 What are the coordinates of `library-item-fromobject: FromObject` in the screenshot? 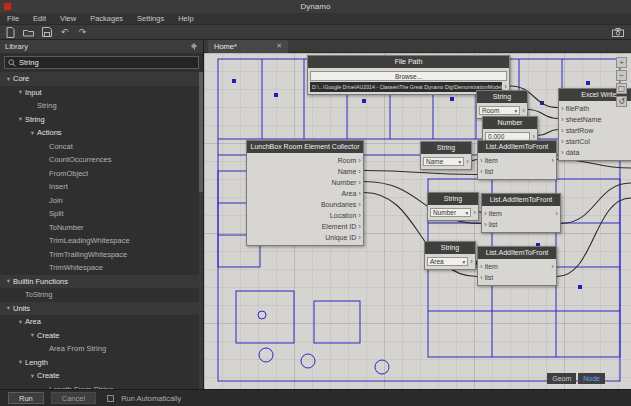 It's located at (102, 174).